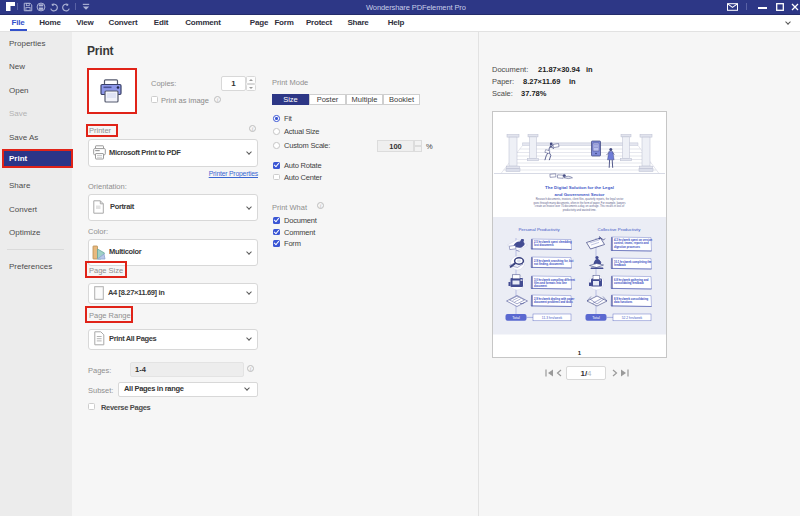 The width and height of the screenshot is (800, 516). I want to click on svg-text: 6.8 hrs/week gathering and, so click(632, 280).